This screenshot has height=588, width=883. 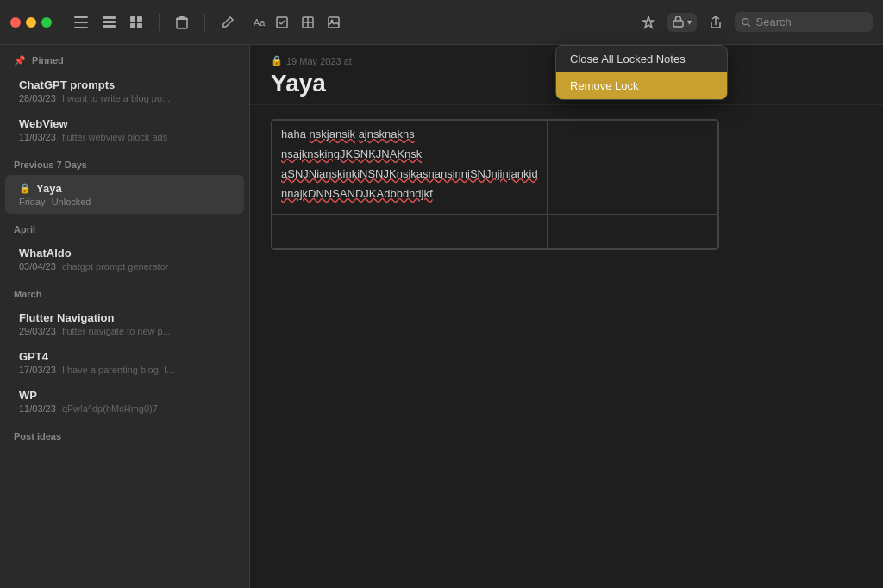 I want to click on font-icon: Aa, so click(x=259, y=22).